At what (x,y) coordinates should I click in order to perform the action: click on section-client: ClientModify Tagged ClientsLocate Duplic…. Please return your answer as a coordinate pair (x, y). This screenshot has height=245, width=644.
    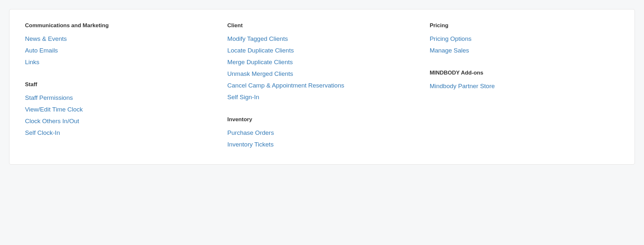
    Looking at the image, I should click on (322, 62).